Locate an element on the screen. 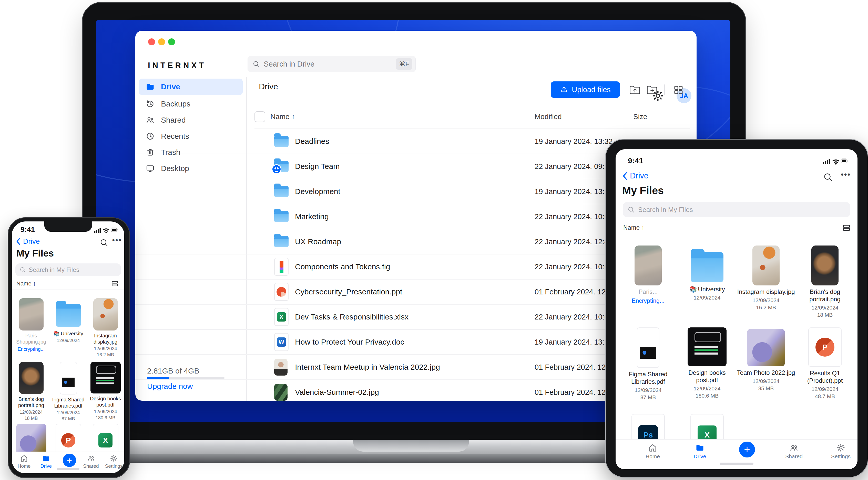 The width and height of the screenshot is (868, 480). file-name: Design books post.pdf is located at coordinates (105, 402).